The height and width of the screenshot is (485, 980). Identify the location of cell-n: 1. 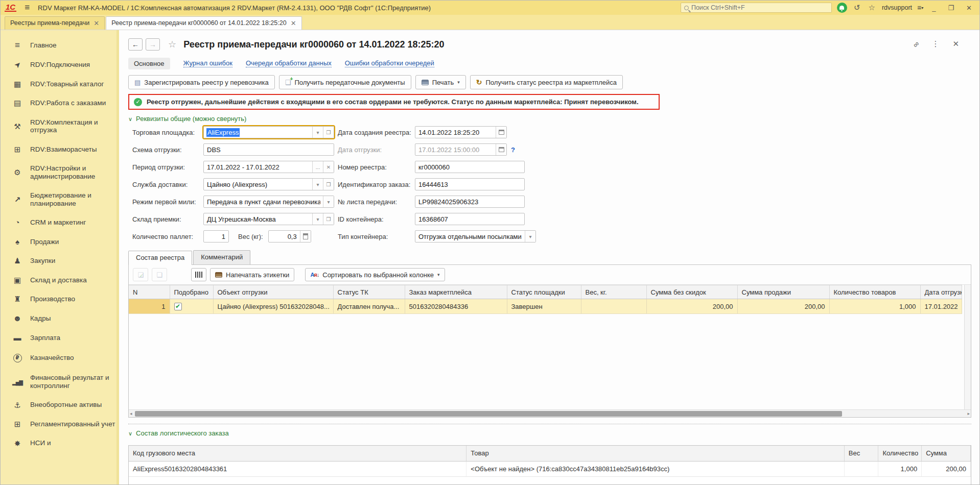
(149, 306).